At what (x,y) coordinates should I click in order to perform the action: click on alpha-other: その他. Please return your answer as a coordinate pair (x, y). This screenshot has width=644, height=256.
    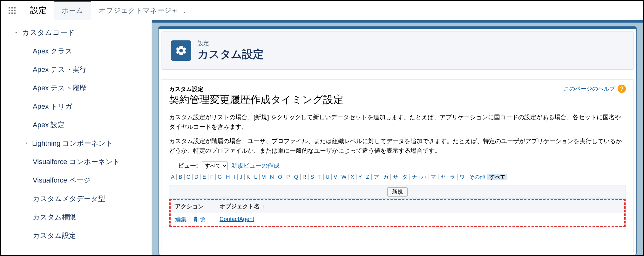
    Looking at the image, I should click on (477, 177).